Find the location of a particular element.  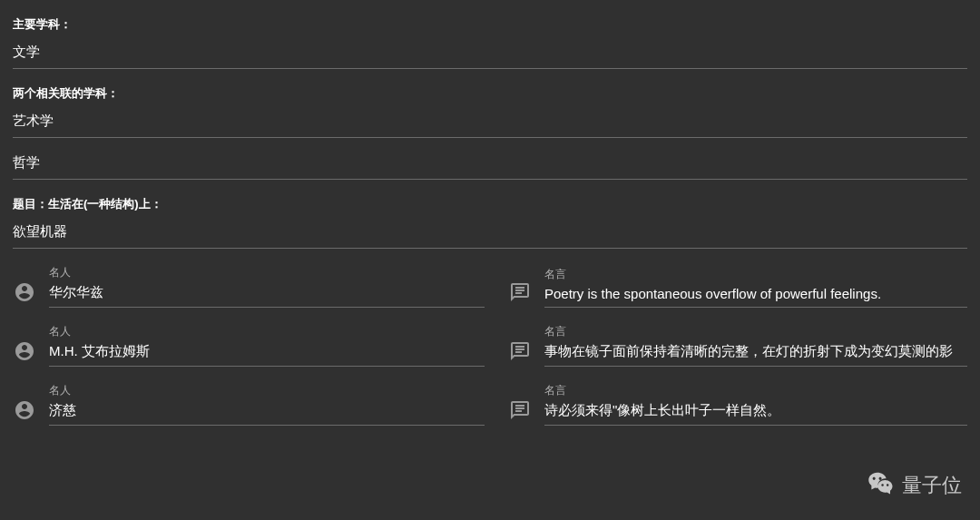

related-subject-2-input: 哲学 is located at coordinates (490, 167).